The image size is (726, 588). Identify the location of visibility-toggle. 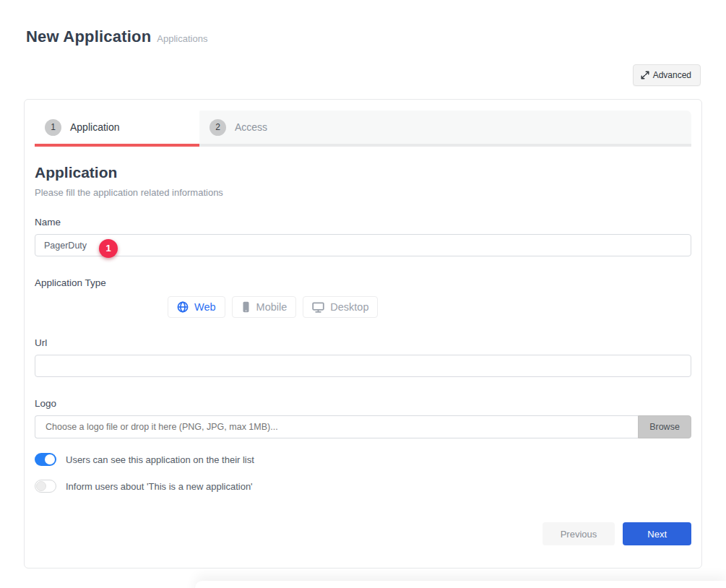
(46, 459).